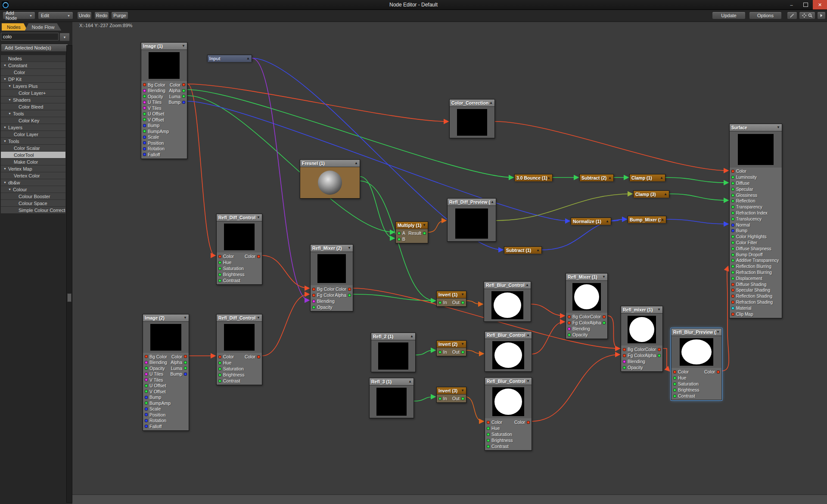 The image size is (827, 504). What do you see at coordinates (507, 285) in the screenshot?
I see `node-header: Refl_Blur_Control (1)▲` at bounding box center [507, 285].